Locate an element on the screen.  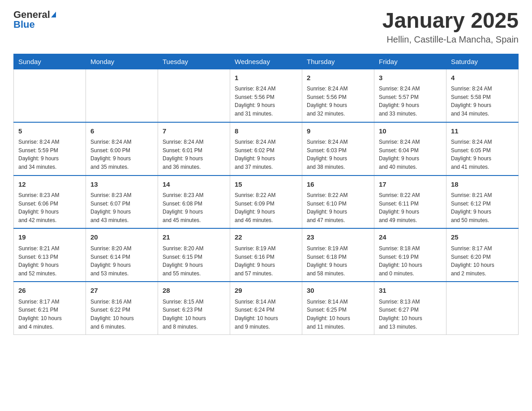
calendar-cell: 16Sunrise: 8:22 AM Sunset: 6:10 PM Dayli… is located at coordinates (339, 202).